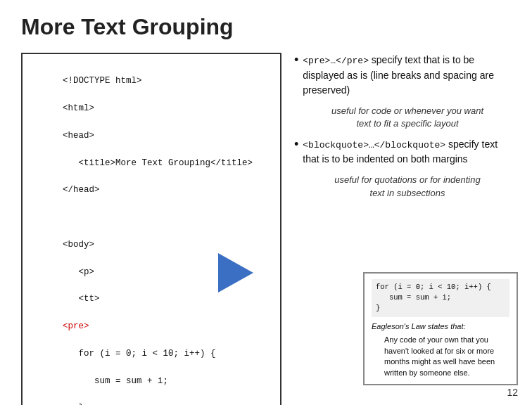  What do you see at coordinates (441, 327) in the screenshot?
I see `eagleson-label: Eagleson's Law states that:` at bounding box center [441, 327].